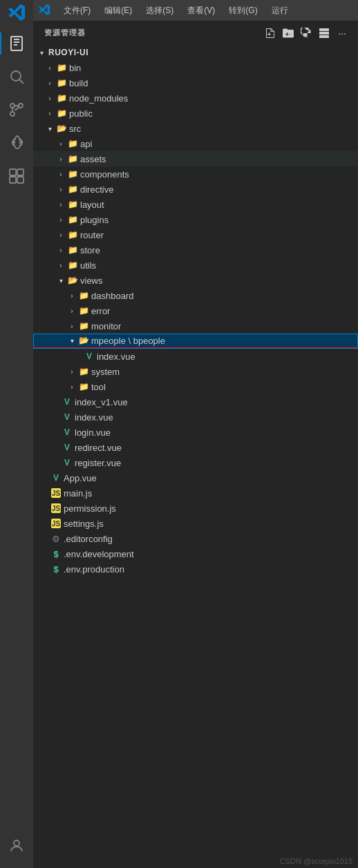 The height and width of the screenshot is (868, 358). What do you see at coordinates (56, 478) in the screenshot?
I see `vue-icon-app: V` at bounding box center [56, 478].